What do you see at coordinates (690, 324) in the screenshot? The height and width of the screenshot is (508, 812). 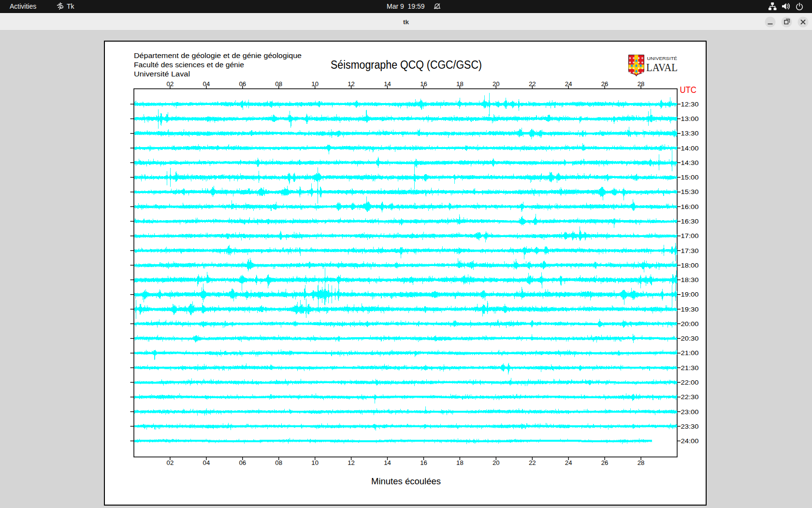 I see `svg-text: 20:00` at bounding box center [690, 324].